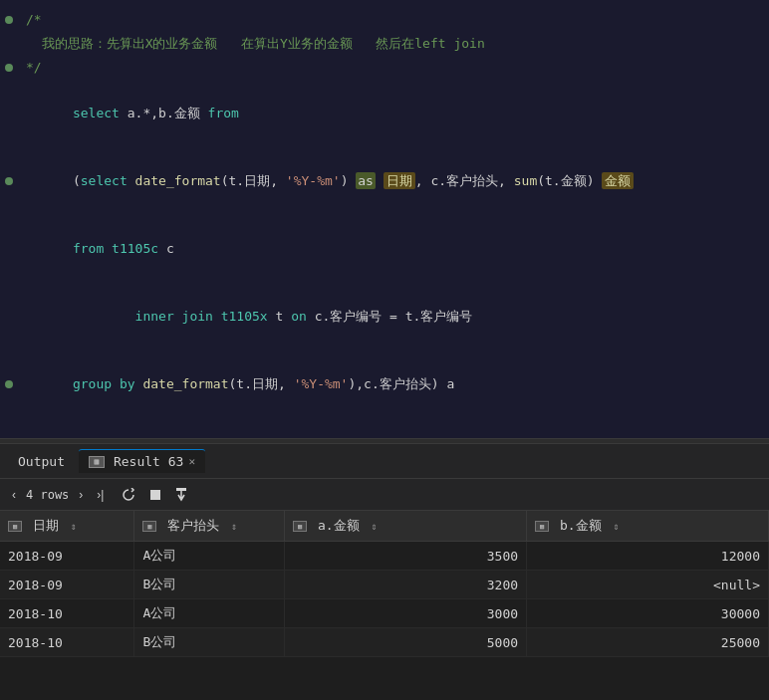 Image resolution: width=769 pixels, height=700 pixels. What do you see at coordinates (374, 526) in the screenshot?
I see `col-sort-amta: ⇕` at bounding box center [374, 526].